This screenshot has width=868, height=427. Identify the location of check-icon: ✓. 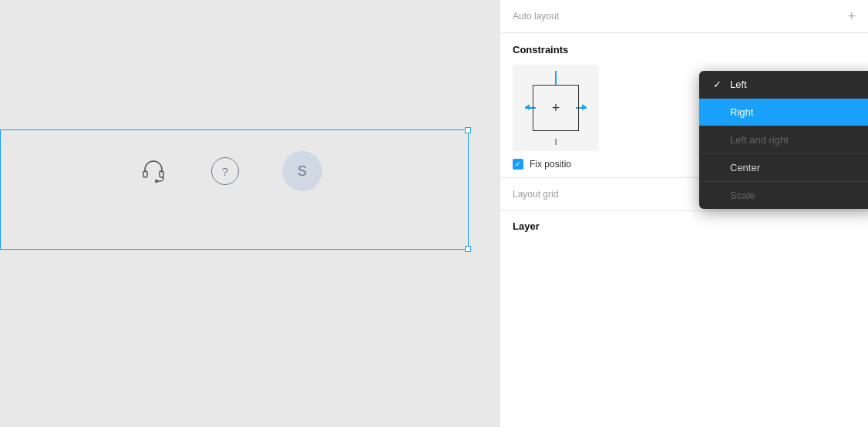
(717, 85).